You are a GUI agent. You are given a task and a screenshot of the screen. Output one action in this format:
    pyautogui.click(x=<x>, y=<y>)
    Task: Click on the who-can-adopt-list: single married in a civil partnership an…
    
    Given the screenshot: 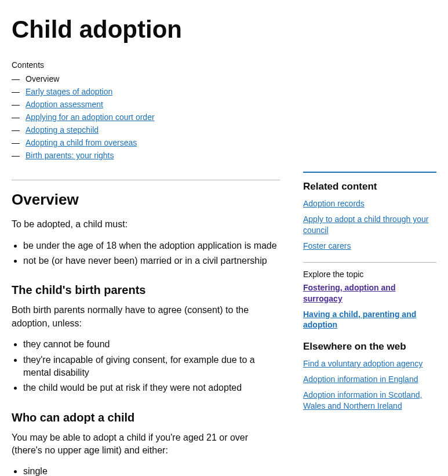 What is the action you would take?
    pyautogui.click(x=146, y=471)
    